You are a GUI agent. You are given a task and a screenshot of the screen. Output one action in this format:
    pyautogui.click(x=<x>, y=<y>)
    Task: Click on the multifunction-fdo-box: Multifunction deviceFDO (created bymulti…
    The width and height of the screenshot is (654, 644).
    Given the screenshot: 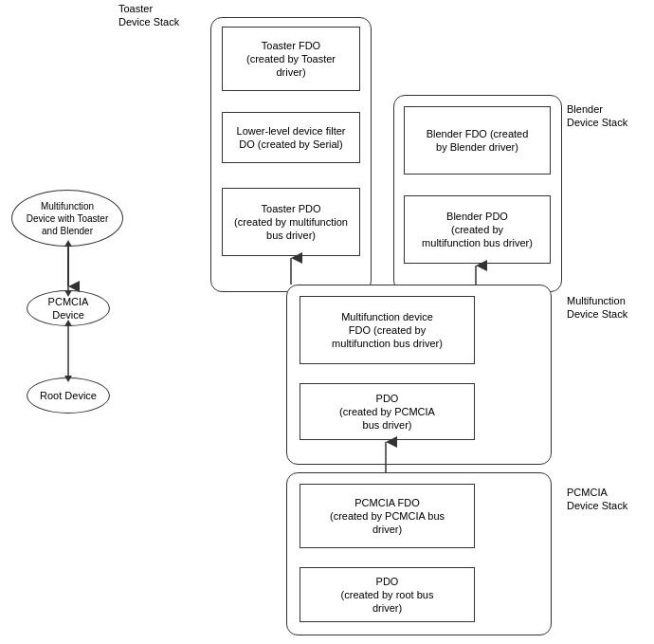 What is the action you would take?
    pyautogui.click(x=387, y=330)
    